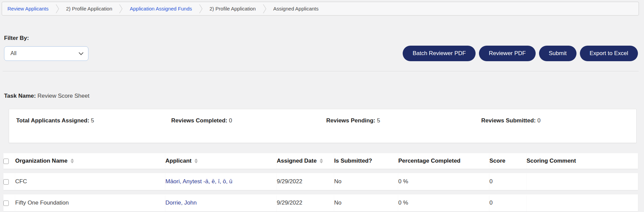 This screenshot has width=644, height=212. I want to click on table-row: CFC Māori, Anytest -ā, ē, ī, ō, ū 9/29/2…, so click(321, 182).